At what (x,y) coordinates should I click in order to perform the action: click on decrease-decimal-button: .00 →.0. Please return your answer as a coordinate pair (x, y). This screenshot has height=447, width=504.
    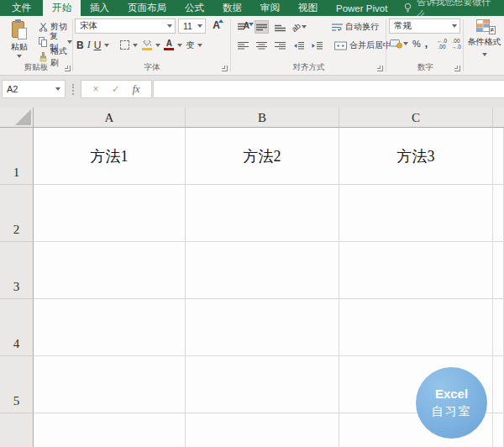
    Looking at the image, I should click on (456, 44).